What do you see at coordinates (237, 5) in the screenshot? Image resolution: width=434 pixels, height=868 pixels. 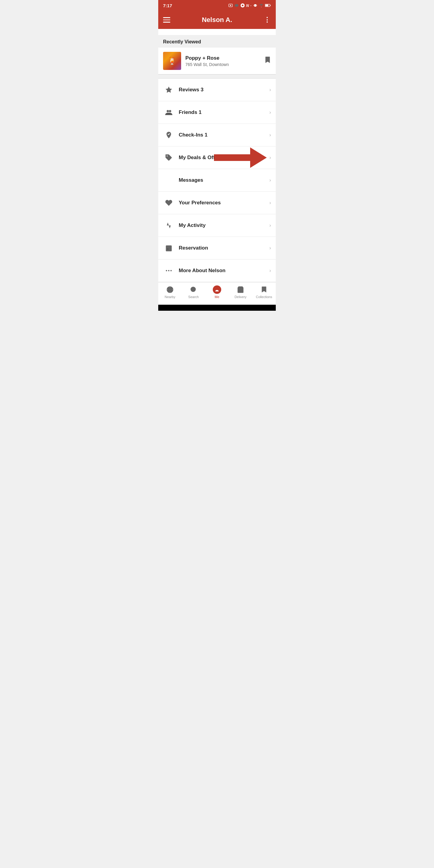 I see `eye-status-icon` at bounding box center [237, 5].